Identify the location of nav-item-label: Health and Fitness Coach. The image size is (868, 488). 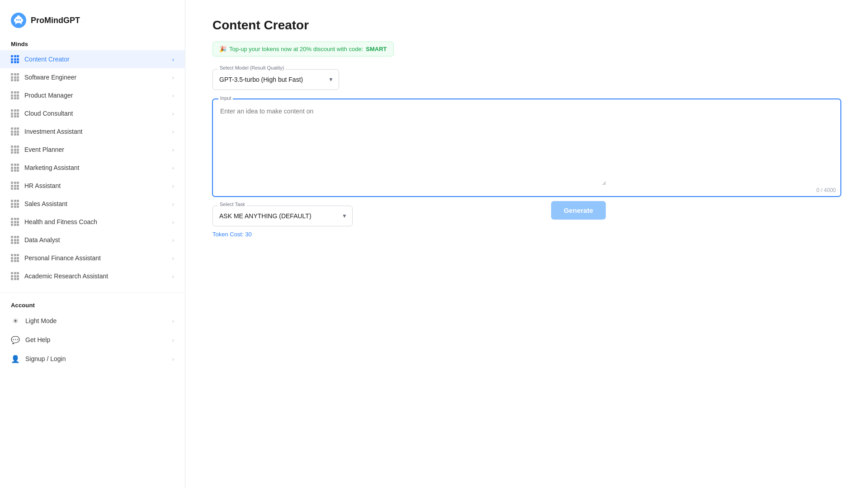
(99, 222).